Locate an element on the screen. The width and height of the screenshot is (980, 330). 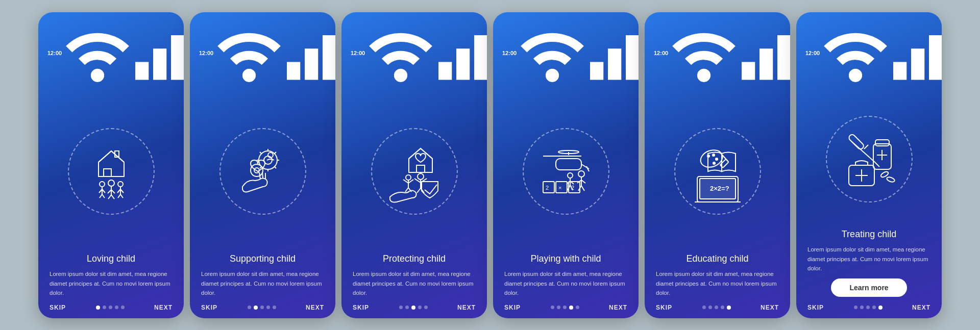
bottom-nav-2: SKIP NEXT is located at coordinates (262, 309).